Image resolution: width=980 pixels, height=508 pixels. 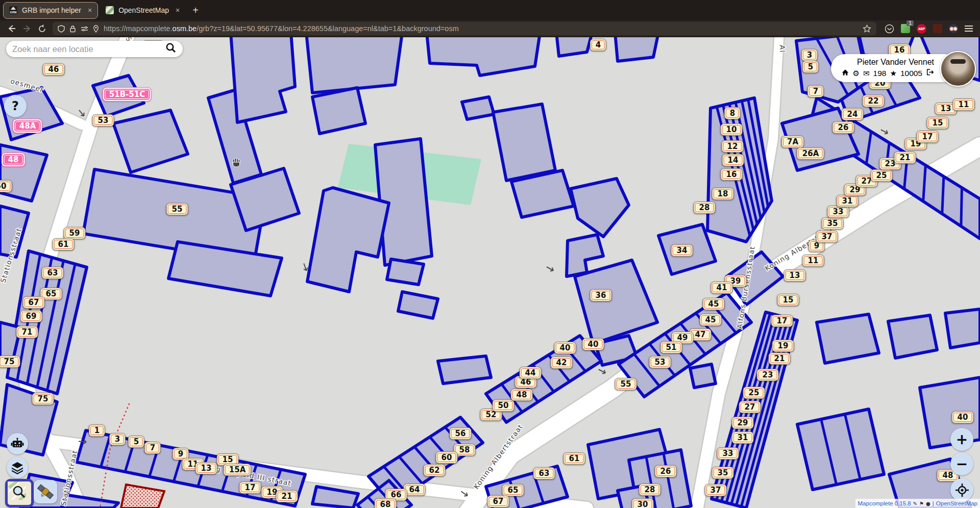 What do you see at coordinates (54, 69) in the screenshot?
I see `housenumber-badge: 46` at bounding box center [54, 69].